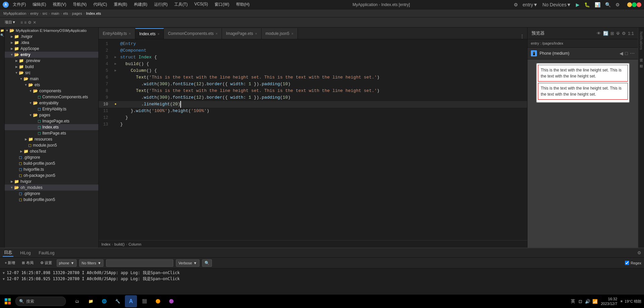 Image resolution: width=644 pixels, height=308 pixels. What do you see at coordinates (52, 73) in the screenshot?
I see `tree-src: ▼ 📂 src` at bounding box center [52, 73].